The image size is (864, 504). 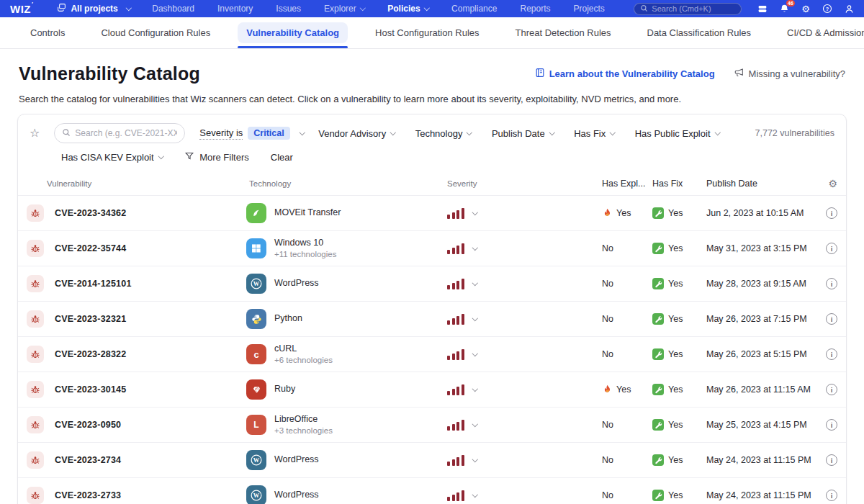 I want to click on tab-controls: Controls, so click(x=48, y=33).